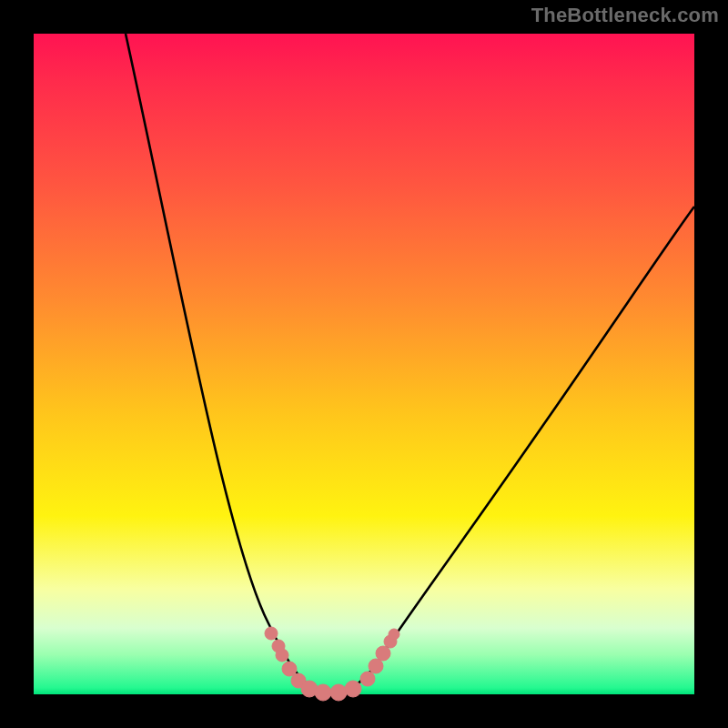 This screenshot has height=728, width=728. Describe the element at coordinates (625, 15) in the screenshot. I see `watermark-text: TheBottleneck.com` at that location.